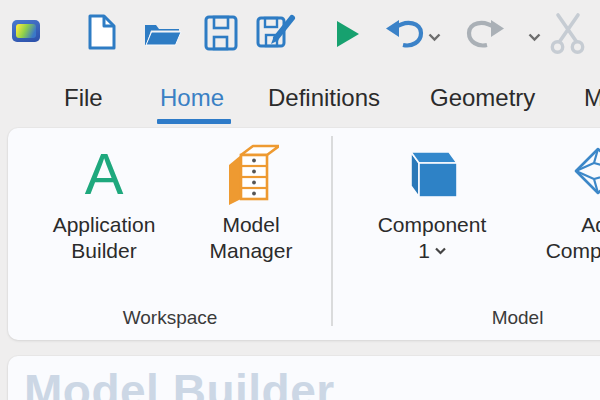 The width and height of the screenshot is (600, 400). What do you see at coordinates (104, 225) in the screenshot?
I see `application-builder-label-line1: Application` at bounding box center [104, 225].